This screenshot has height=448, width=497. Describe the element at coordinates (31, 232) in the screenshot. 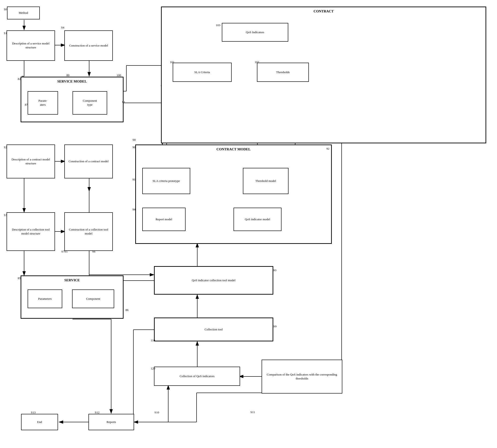

I see `collection-desc-label: Description of a collection tool model s…` at that location.